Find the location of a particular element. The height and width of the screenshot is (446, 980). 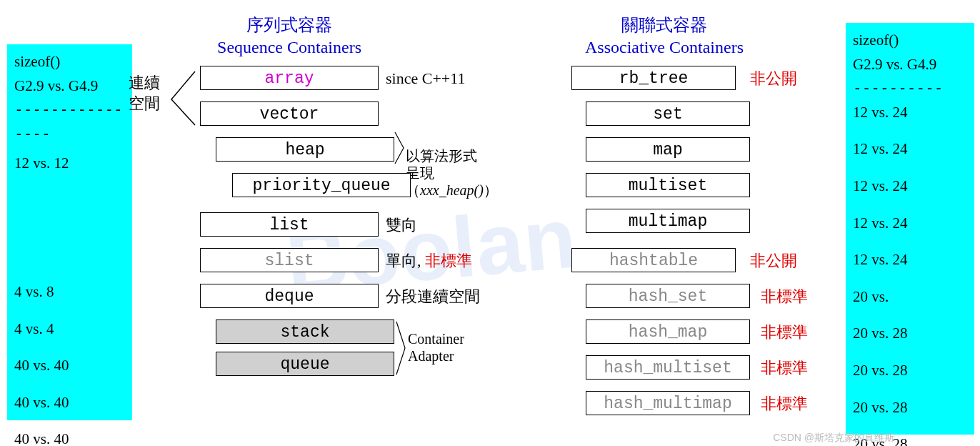

box-stack: stack is located at coordinates (305, 332).